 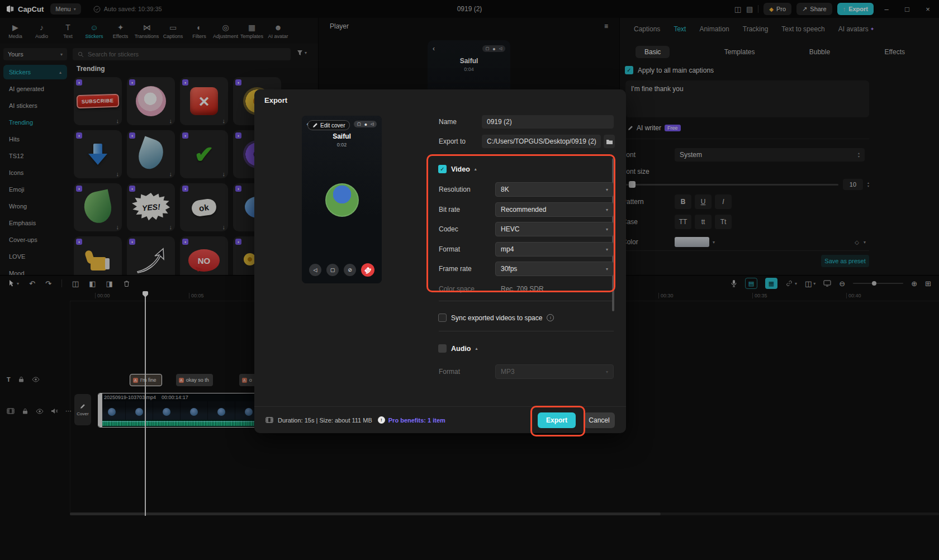 I want to click on field-label: Frame rate, so click(x=455, y=269).